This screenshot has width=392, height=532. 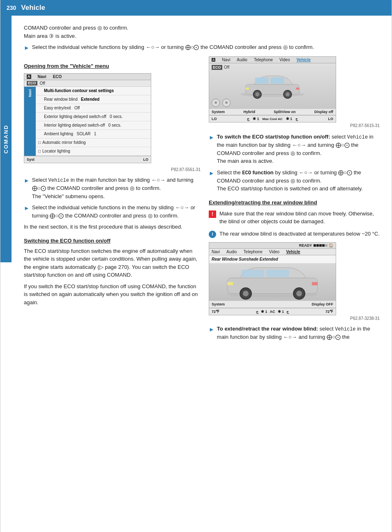 What do you see at coordinates (315, 245) in the screenshot?
I see `sq1` at bounding box center [315, 245].